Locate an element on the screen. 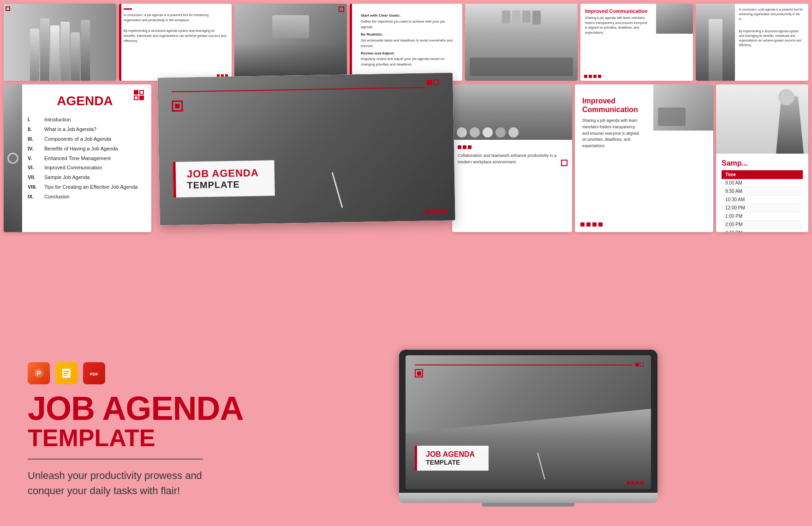 Image resolution: width=812 pixels, height=526 pixels. top-slide-conclusion: In conclusion, a job agenda is a powerfu… is located at coordinates (175, 42).